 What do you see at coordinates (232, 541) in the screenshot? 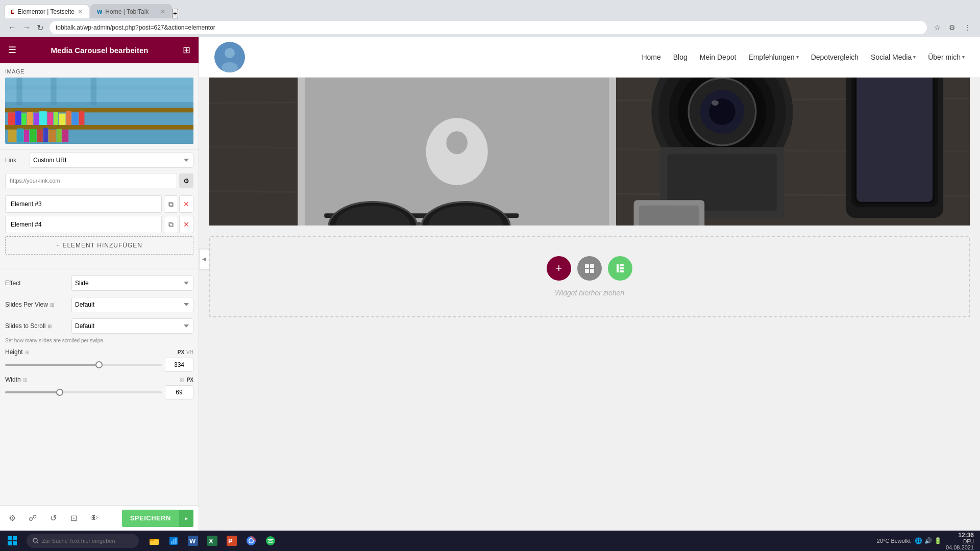
I see `taskbar-app-powerpoint: P` at bounding box center [232, 541].